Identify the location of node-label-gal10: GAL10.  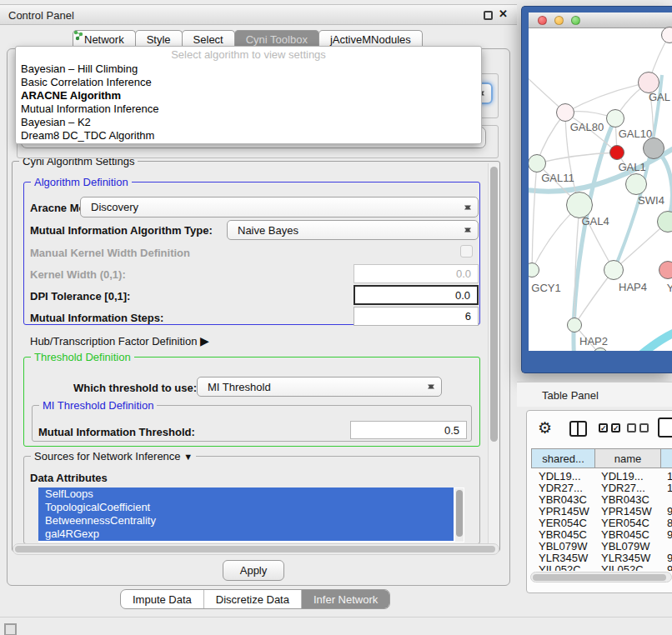
(635, 133).